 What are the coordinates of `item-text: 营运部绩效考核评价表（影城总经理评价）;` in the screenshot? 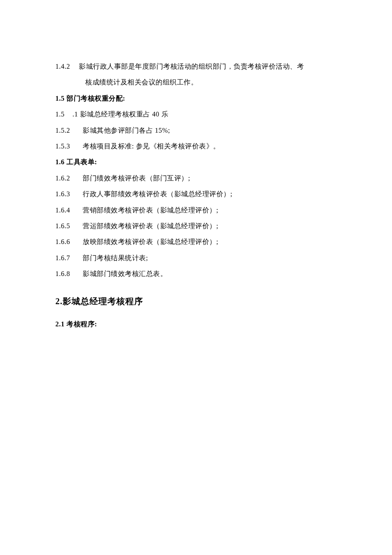 It's located at (150, 226).